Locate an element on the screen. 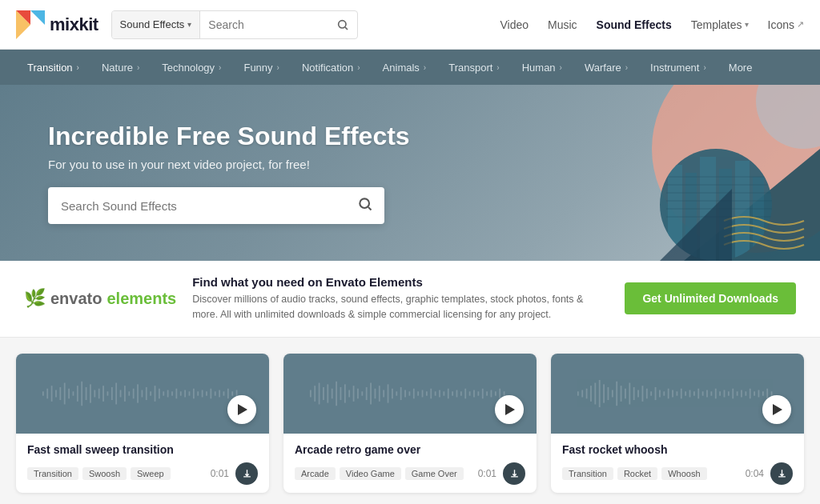 The image size is (820, 504). nav-video: Video is located at coordinates (514, 25).